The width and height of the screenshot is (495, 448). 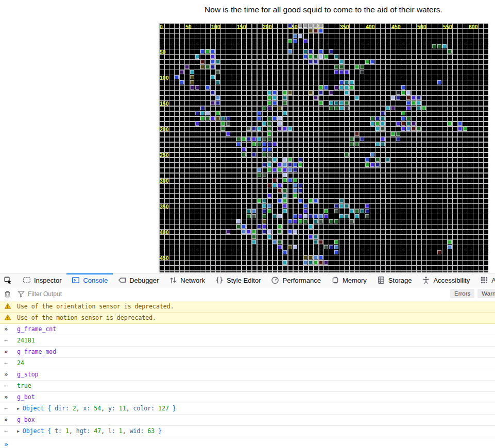 I want to click on message-body: ▶Object { t: 1, hgt: 47, l: 1, wid: 63 }, so click(x=90, y=432).